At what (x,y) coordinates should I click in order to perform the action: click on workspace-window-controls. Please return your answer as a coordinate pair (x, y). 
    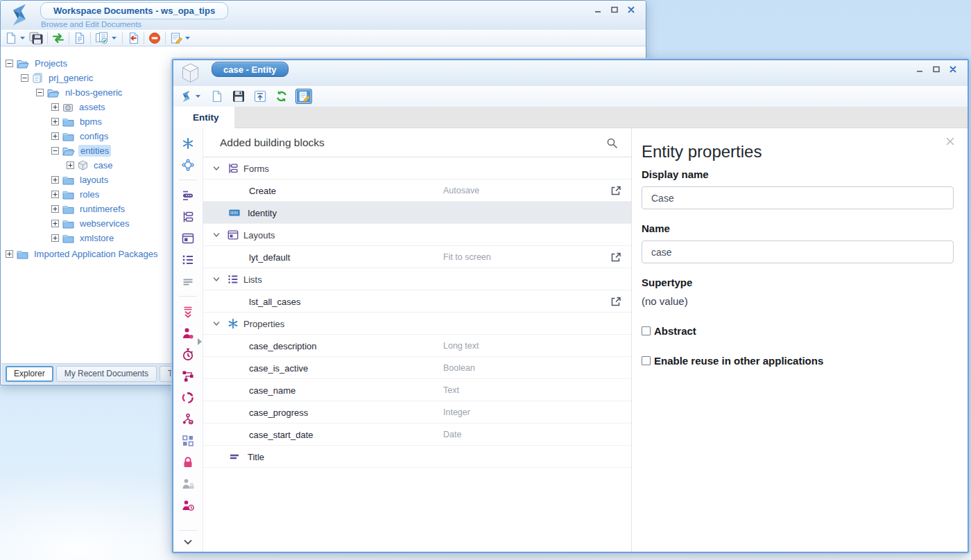
    Looking at the image, I should click on (615, 10).